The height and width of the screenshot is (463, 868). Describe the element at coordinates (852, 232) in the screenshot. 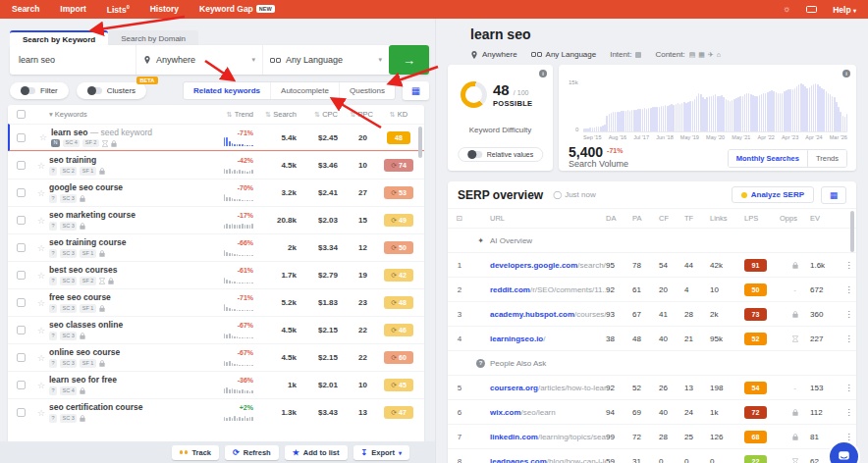

I see `serp-scrollbar` at that location.